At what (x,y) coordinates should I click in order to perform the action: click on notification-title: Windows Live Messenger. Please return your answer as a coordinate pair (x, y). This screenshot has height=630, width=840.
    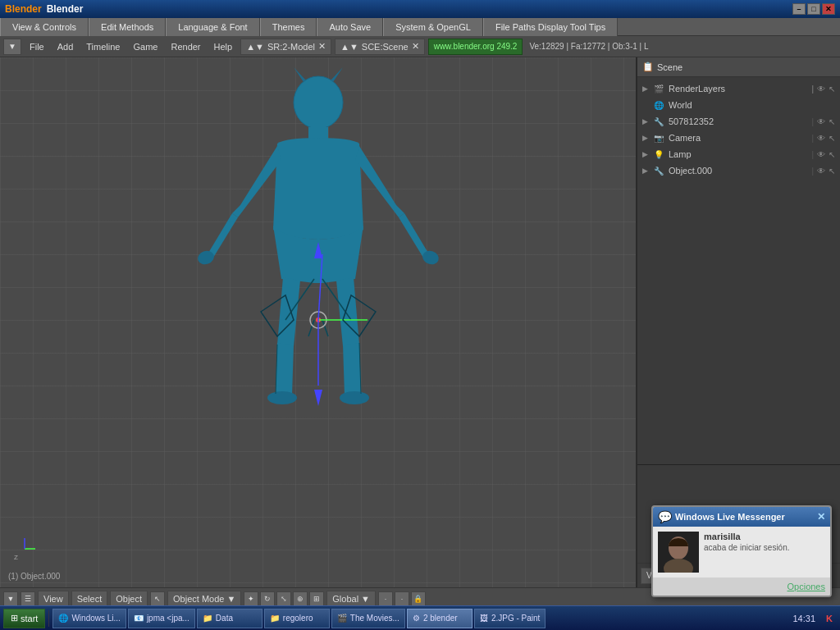
    Looking at the image, I should click on (745, 517).